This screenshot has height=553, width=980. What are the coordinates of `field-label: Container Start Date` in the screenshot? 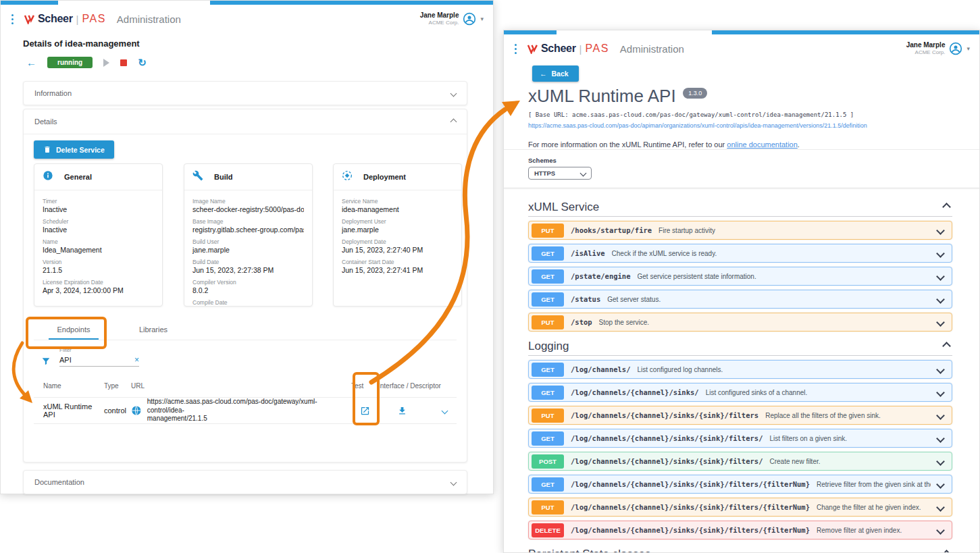 It's located at (397, 262).